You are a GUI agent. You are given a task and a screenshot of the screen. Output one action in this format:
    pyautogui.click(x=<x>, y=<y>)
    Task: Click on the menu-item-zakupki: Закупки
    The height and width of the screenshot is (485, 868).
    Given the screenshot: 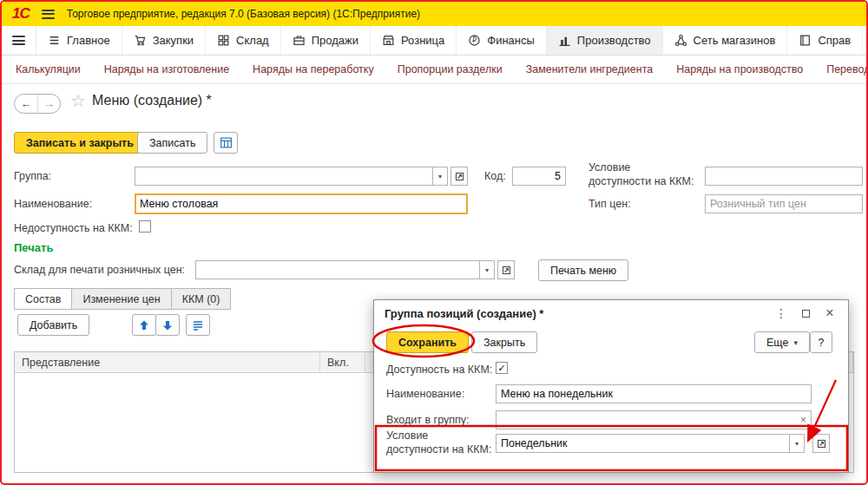 What is the action you would take?
    pyautogui.click(x=164, y=40)
    